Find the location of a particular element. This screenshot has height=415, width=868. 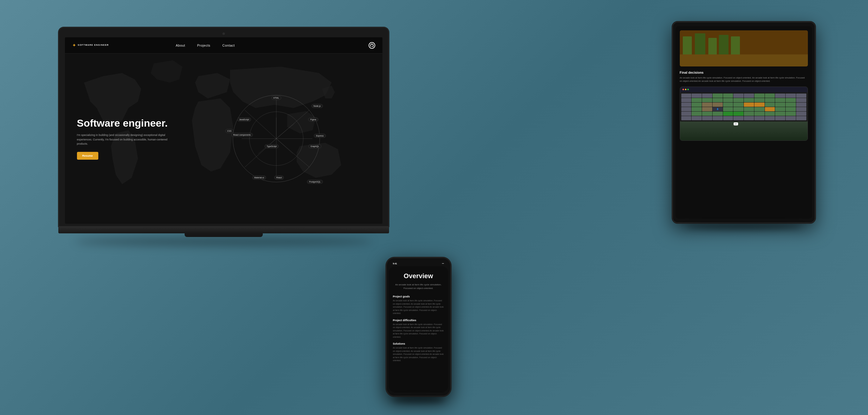

phone-solutions-title: Solutions is located at coordinates (418, 344).